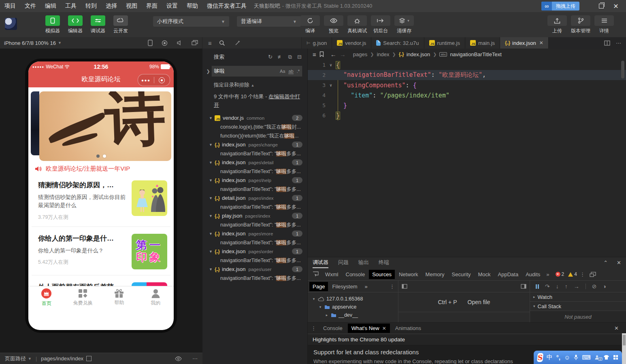  Describe the element at coordinates (255, 198) in the screenshot. I see `search-result-file: ▼{..}detail.jsonpages\index1` at that location.